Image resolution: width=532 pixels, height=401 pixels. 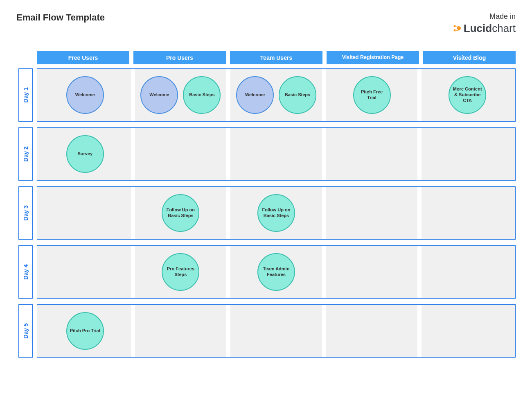 What do you see at coordinates (267, 95) in the screenshot?
I see `flow-row: Day 1WelcomeWelcomeBasic StepsWelcomeBas…` at bounding box center [267, 95].